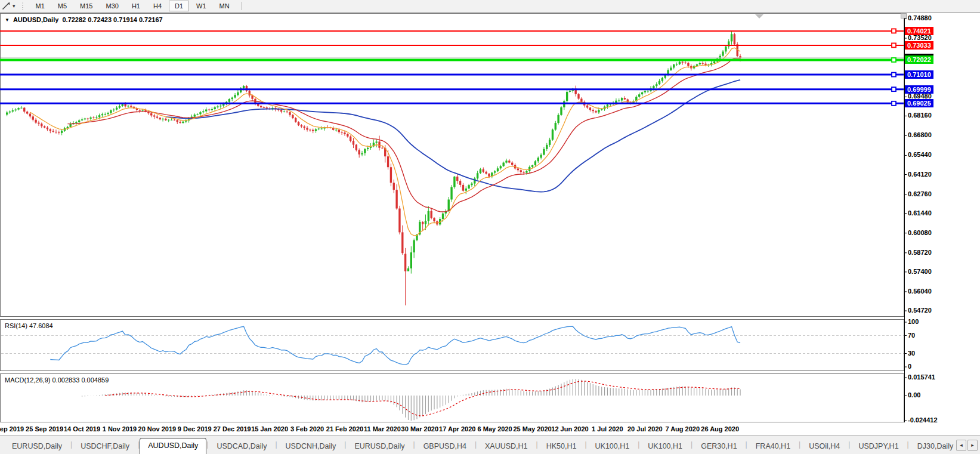 This screenshot has width=980, height=454. I want to click on tab-usdcnh-daily: USDCNH,Daily, so click(311, 446).